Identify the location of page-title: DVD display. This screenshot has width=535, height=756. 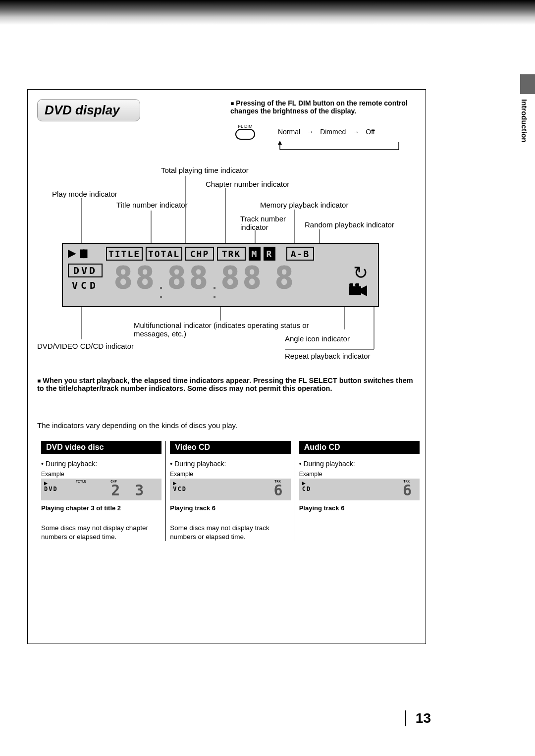
(89, 110).